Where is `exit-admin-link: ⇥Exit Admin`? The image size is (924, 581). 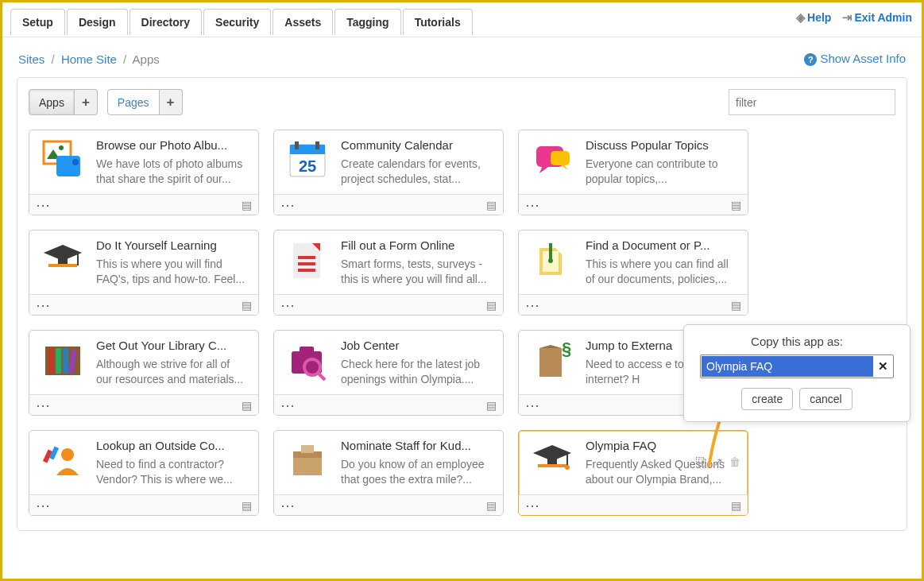 exit-admin-link: ⇥Exit Admin is located at coordinates (877, 17).